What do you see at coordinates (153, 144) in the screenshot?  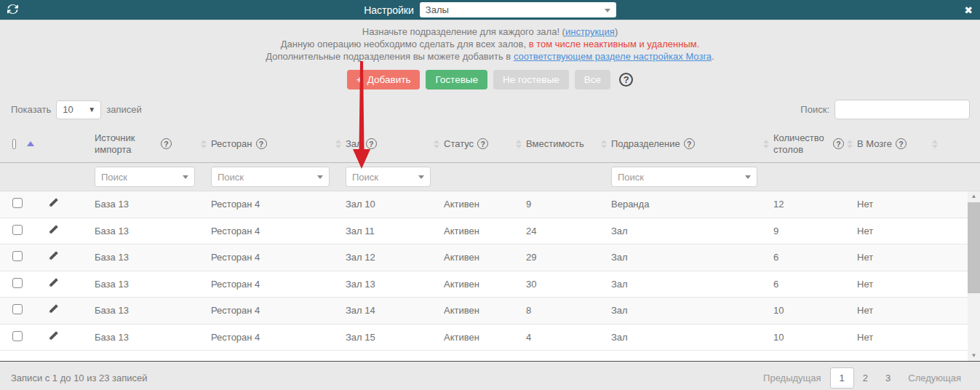 I see `header-import-source: Источник импорта ?` at bounding box center [153, 144].